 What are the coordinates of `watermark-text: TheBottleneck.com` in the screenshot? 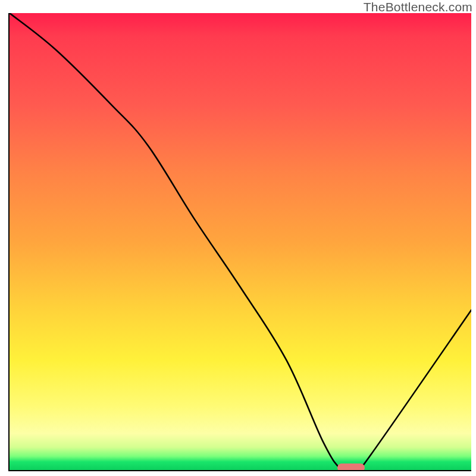 It's located at (418, 7).